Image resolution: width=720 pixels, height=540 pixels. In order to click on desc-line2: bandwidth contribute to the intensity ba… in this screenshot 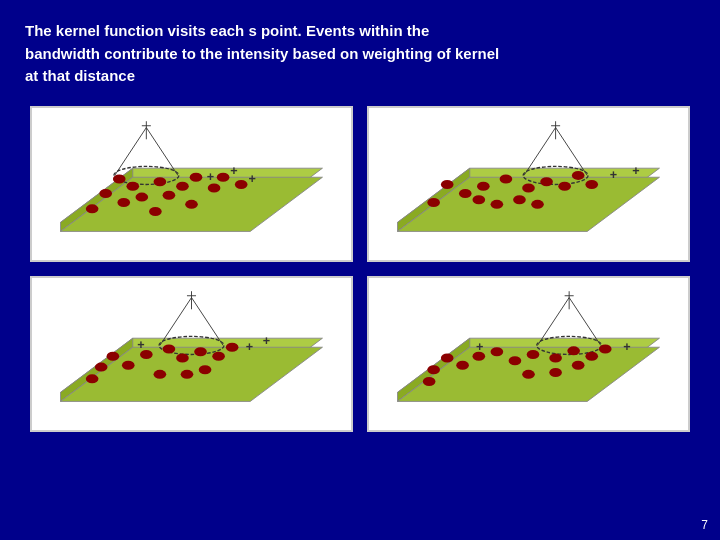, I will do `click(262, 54)`.